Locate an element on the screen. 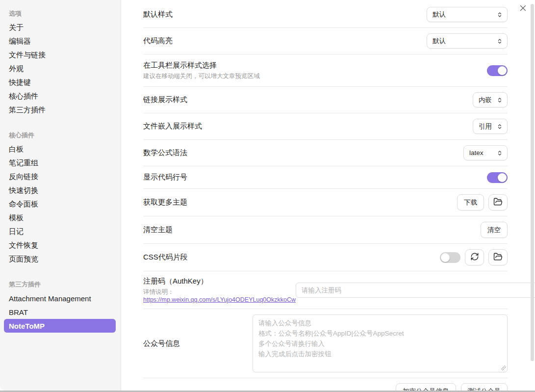  encrypt-mp-info-button: 加密公众号信息 is located at coordinates (426, 387).